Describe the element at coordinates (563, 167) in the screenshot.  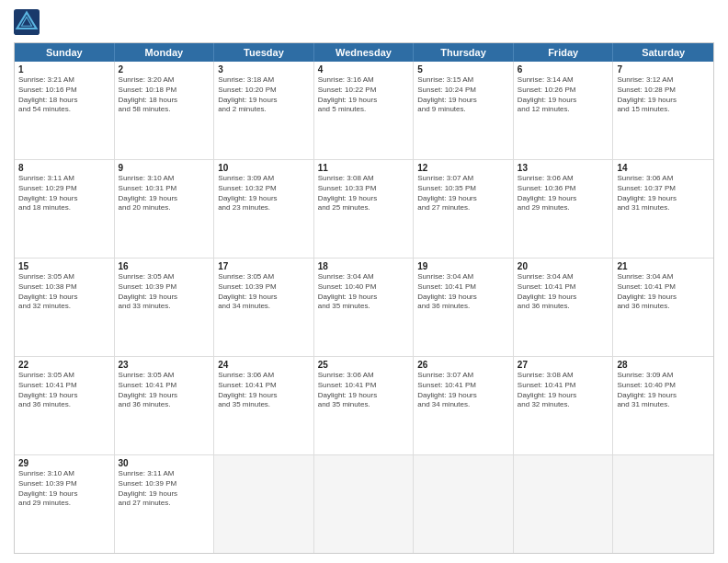
I see `day-number: 13` at that location.